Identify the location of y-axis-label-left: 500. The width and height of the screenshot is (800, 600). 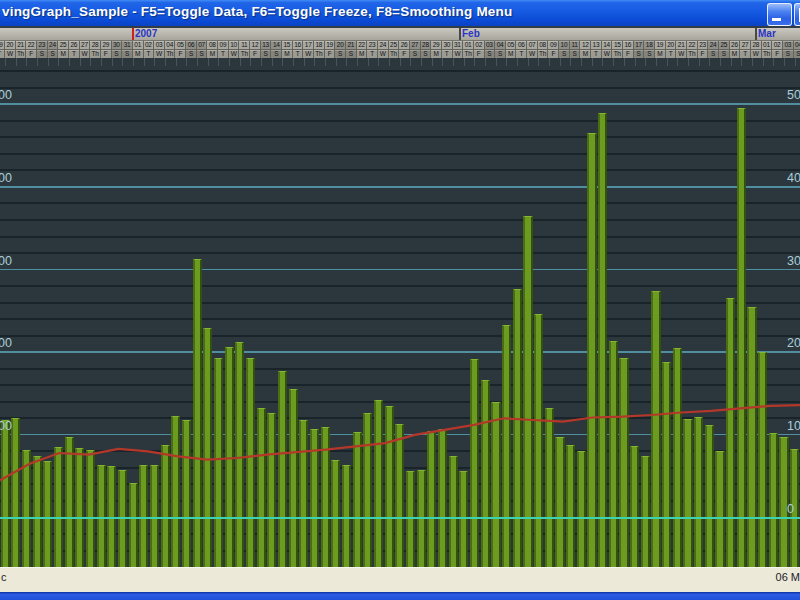
(6, 95).